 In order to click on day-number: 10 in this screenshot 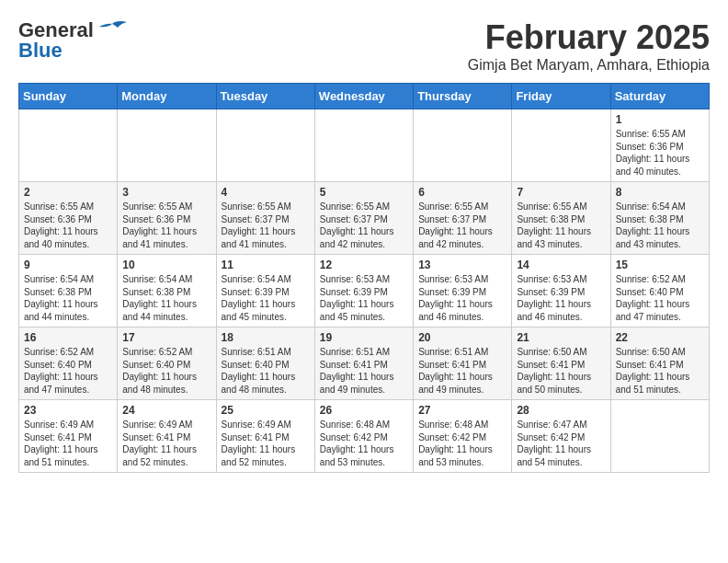, I will do `click(166, 265)`.